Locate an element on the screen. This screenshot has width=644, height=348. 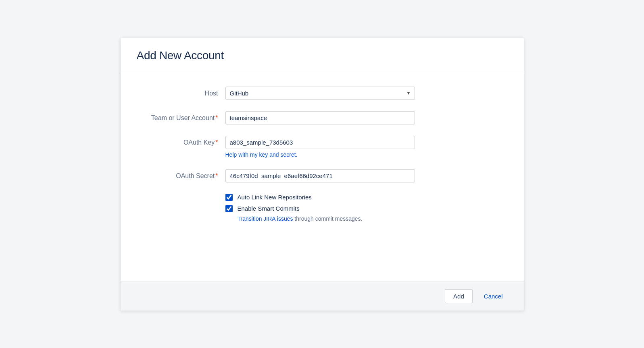
oauth-secret-form-group: OAuth Secret* is located at coordinates (322, 176).